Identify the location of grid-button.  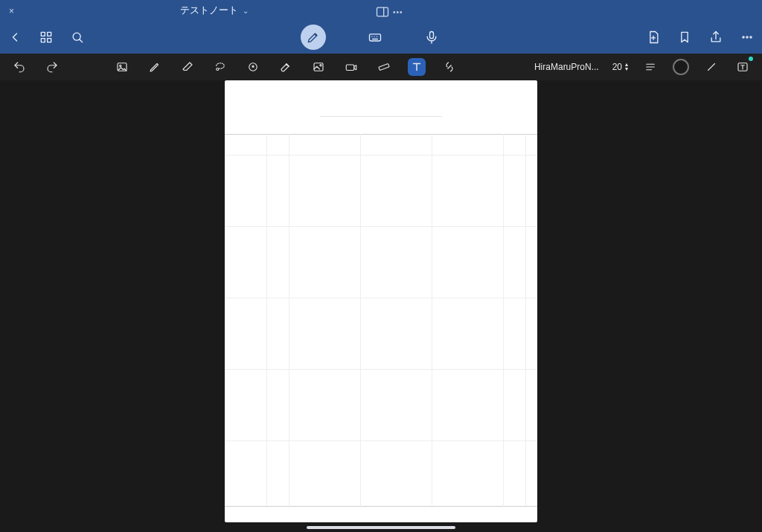
(46, 37).